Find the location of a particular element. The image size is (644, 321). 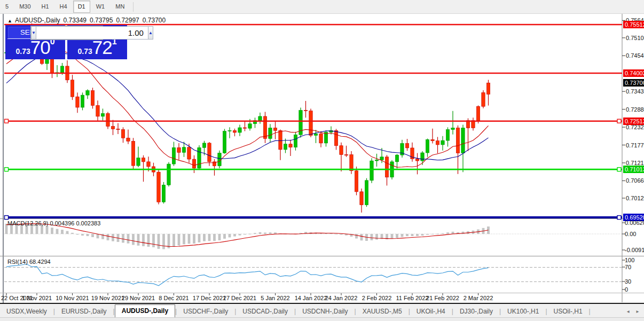

rsi-axis-label: 0 is located at coordinates (634, 289).